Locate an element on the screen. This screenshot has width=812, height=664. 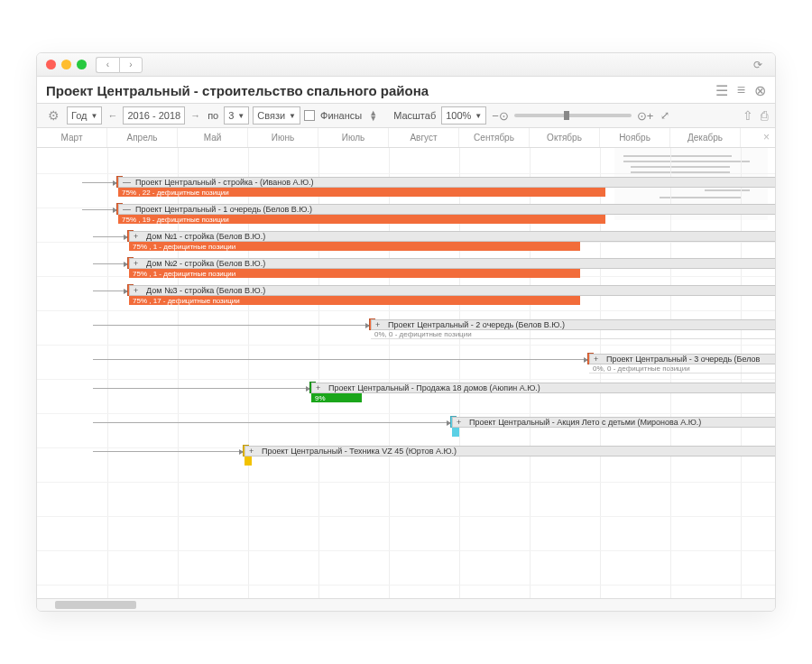
gantt-task: +Проект Центральный - Акция Лето с детьм… is located at coordinates (614, 422).